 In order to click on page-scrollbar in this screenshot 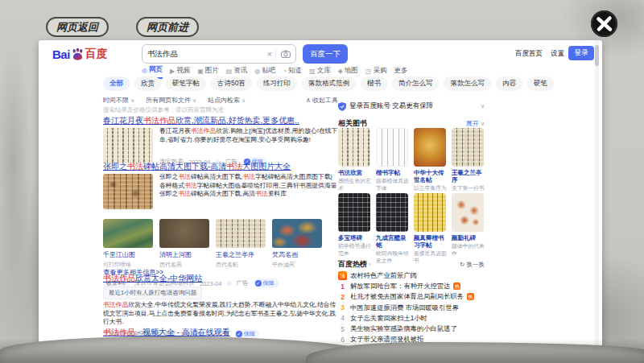, I will do `click(597, 201)`.